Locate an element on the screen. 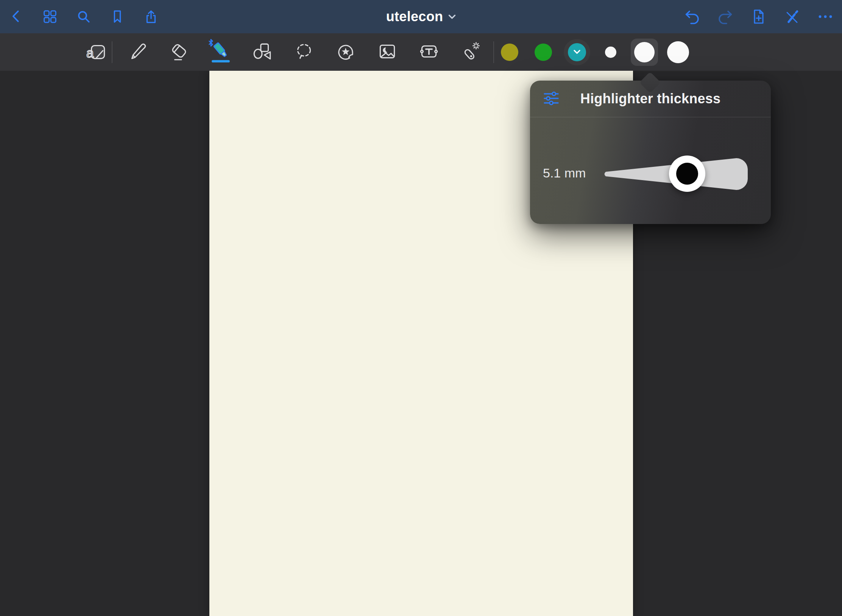 The width and height of the screenshot is (842, 616). tool-pointer is located at coordinates (471, 52).